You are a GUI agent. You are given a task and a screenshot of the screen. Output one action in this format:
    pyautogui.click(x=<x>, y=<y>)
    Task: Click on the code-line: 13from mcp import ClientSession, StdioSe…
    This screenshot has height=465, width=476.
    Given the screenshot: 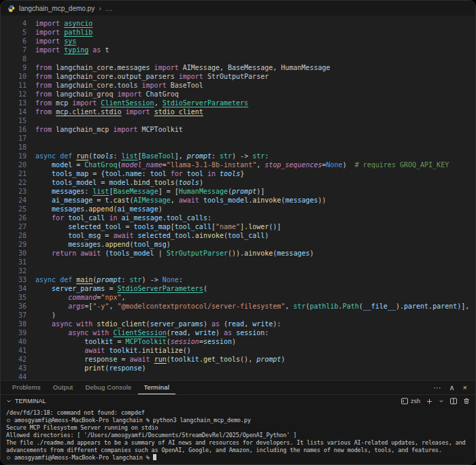 What is the action you would take?
    pyautogui.click(x=238, y=103)
    